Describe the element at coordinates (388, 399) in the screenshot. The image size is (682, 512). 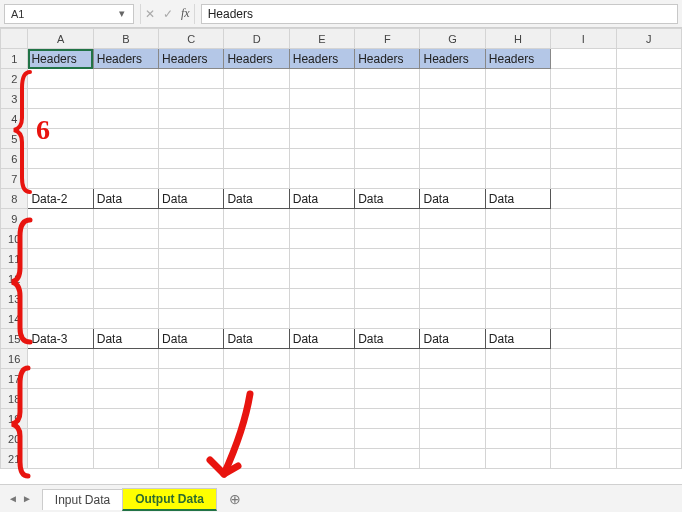
I see `cell-F18` at that location.